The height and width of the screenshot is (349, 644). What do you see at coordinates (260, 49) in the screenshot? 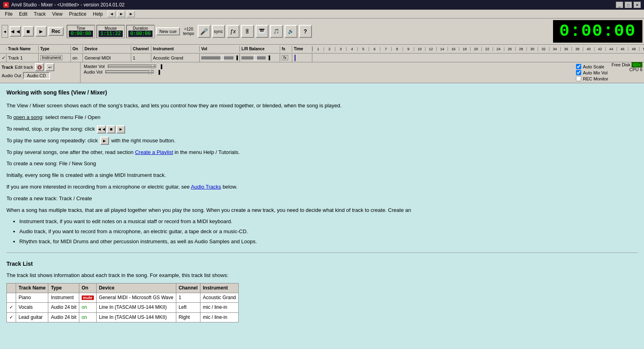
I see `header-balance: L/R Balance` at bounding box center [260, 49].